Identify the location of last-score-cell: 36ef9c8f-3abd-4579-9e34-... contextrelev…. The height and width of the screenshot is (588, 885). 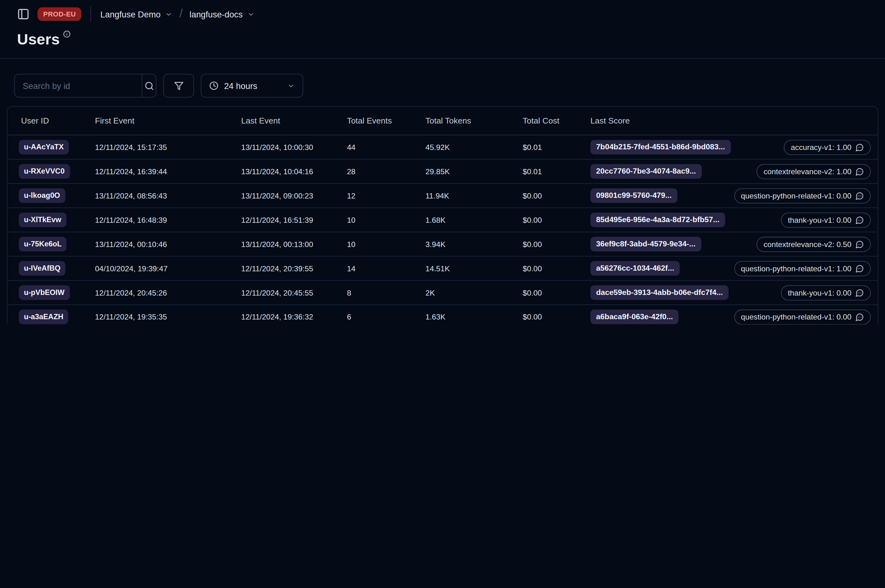
(728, 244).